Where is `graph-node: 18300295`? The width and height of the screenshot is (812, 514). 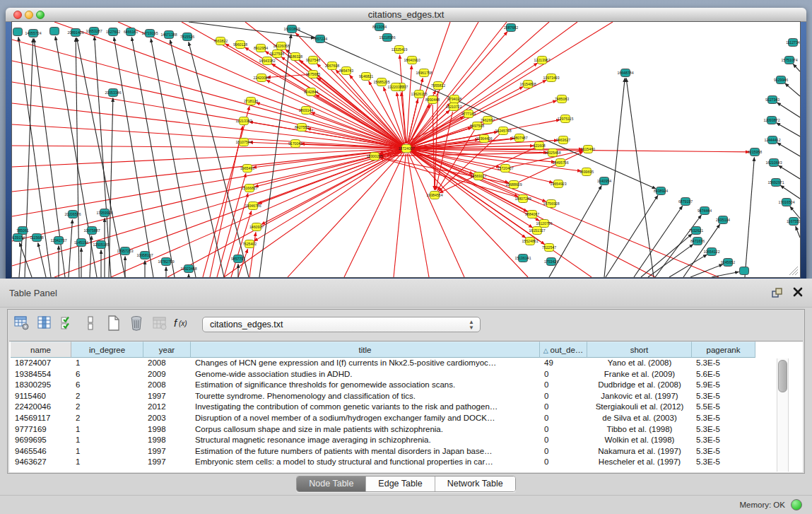
graph-node: 18300295 is located at coordinates (375, 157).